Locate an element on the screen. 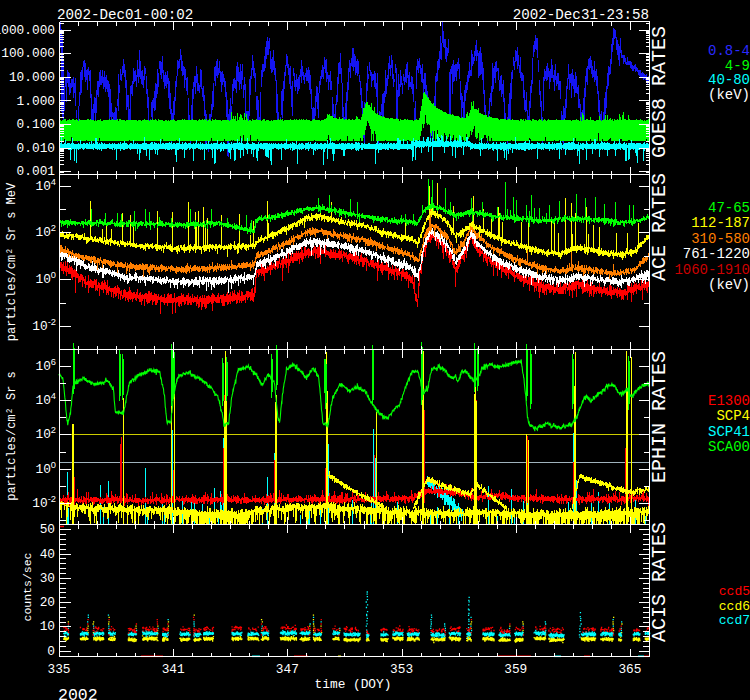 This screenshot has height=700, width=750. svg-text: 20 is located at coordinates (48, 602).